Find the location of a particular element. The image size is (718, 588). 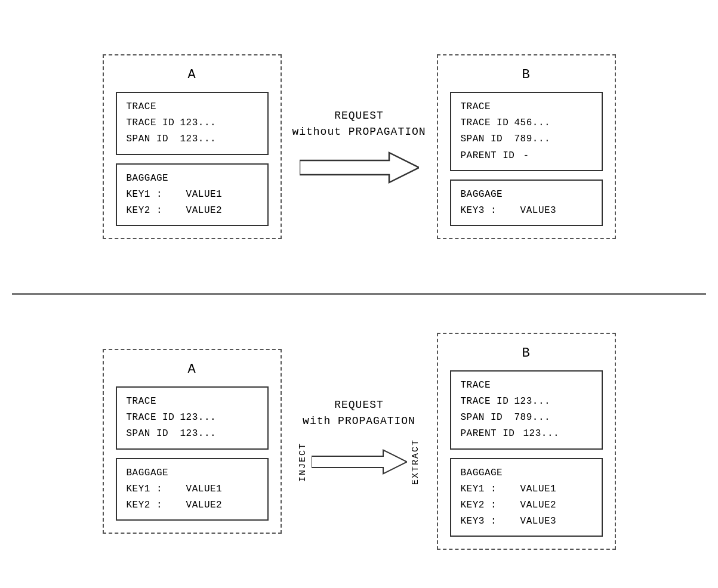

top-a-spanid-value: 123... is located at coordinates (198, 139).